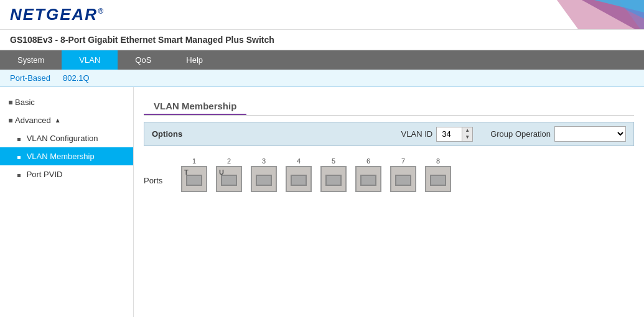  I want to click on ports-label: Ports, so click(156, 172).